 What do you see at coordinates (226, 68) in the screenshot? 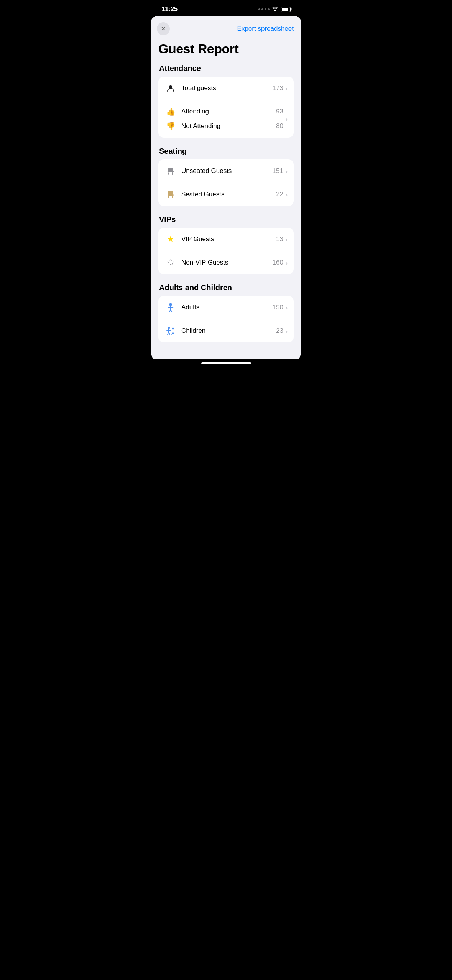
I see `attendance-section-title: Attendance` at bounding box center [226, 68].